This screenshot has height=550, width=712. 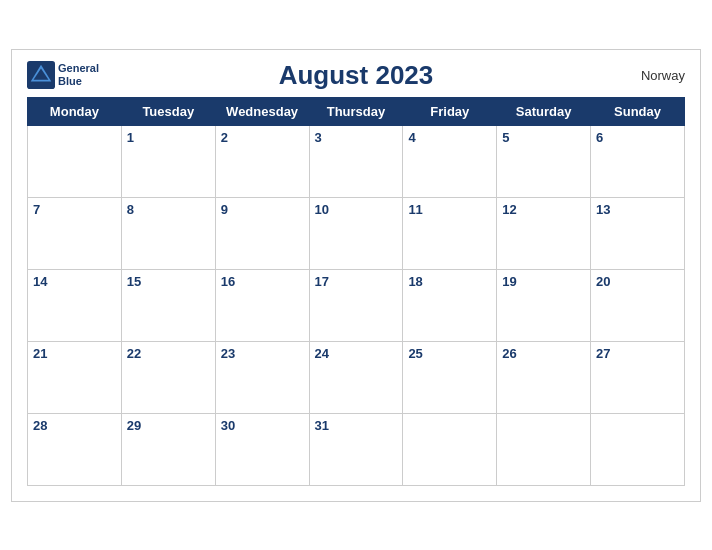 What do you see at coordinates (509, 210) in the screenshot?
I see `day-number: 12` at bounding box center [509, 210].